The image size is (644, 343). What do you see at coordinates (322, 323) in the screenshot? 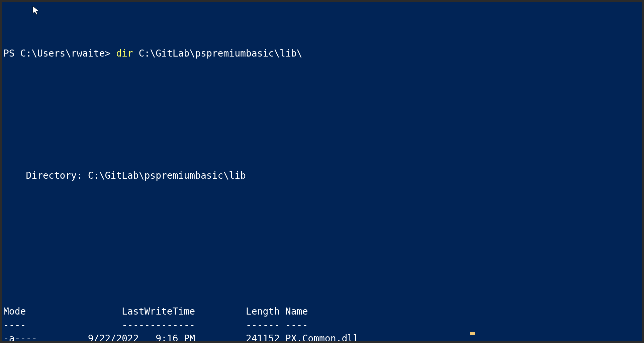
I see `dir-listing-table: Mode LastWriteTime Length Name---- -----…` at bounding box center [322, 323].